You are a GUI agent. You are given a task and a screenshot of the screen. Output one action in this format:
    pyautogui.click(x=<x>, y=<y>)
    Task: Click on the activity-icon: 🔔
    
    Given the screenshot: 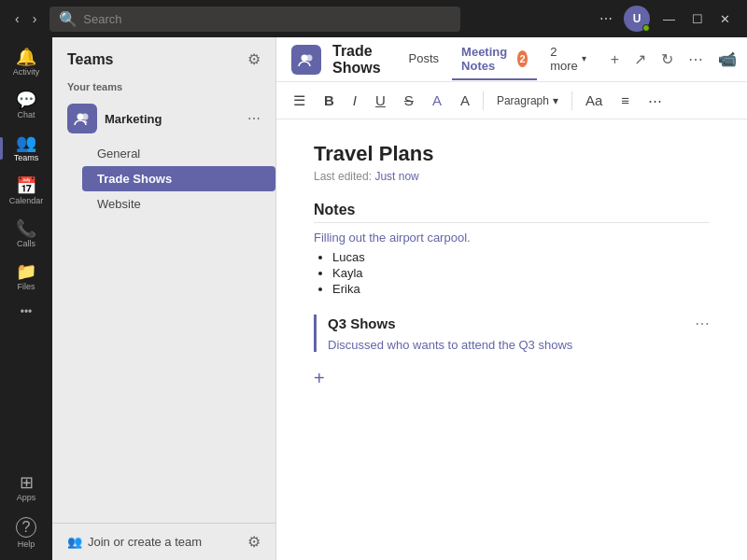 What is the action you would take?
    pyautogui.click(x=26, y=57)
    